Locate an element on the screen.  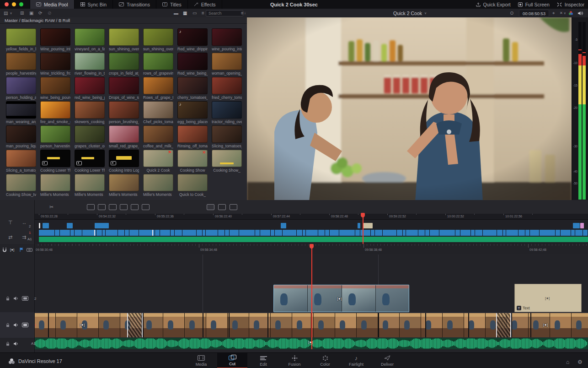
page-deliver: Deliver is located at coordinates (387, 361).